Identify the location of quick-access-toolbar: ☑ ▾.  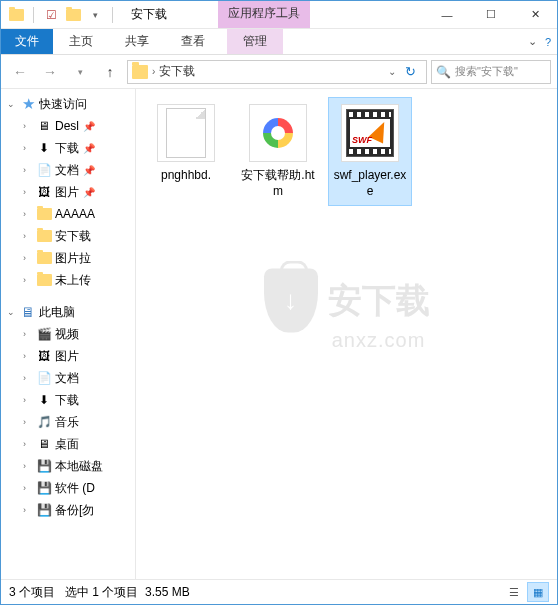
(62, 15).